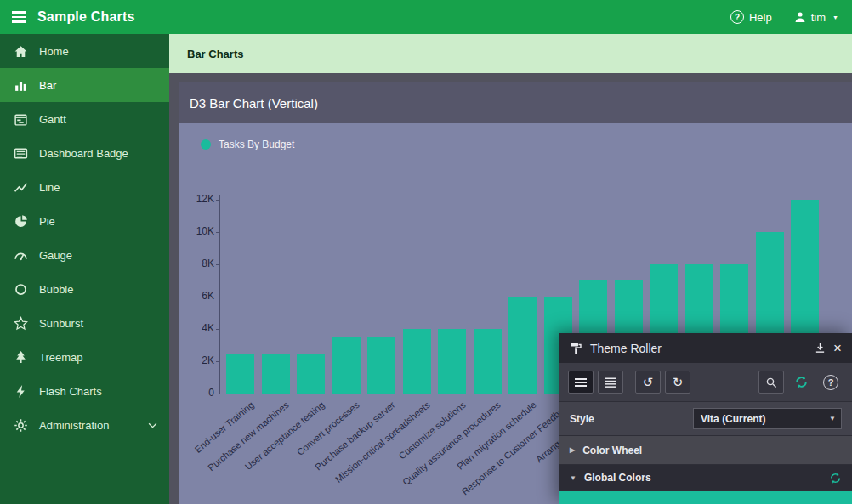 Image resolution: width=852 pixels, height=504 pixels. Describe the element at coordinates (85, 51) in the screenshot. I see `sidebar-item-home: Home` at that location.